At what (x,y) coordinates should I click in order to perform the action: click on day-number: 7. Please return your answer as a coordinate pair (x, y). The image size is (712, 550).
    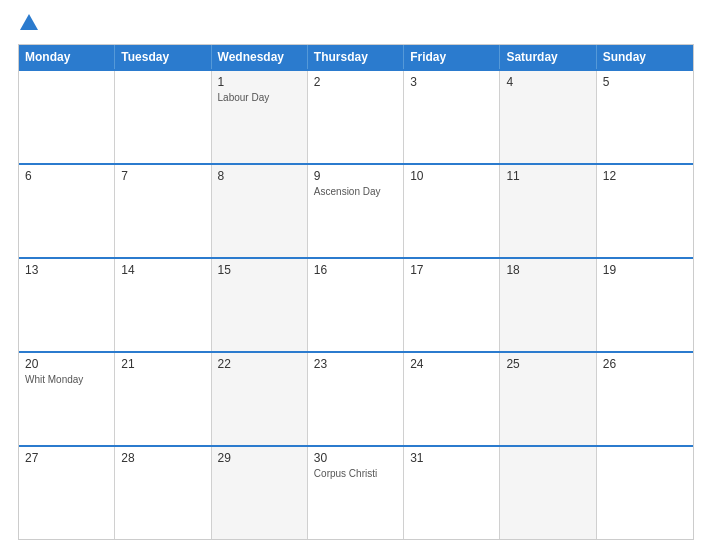
    Looking at the image, I should click on (162, 176).